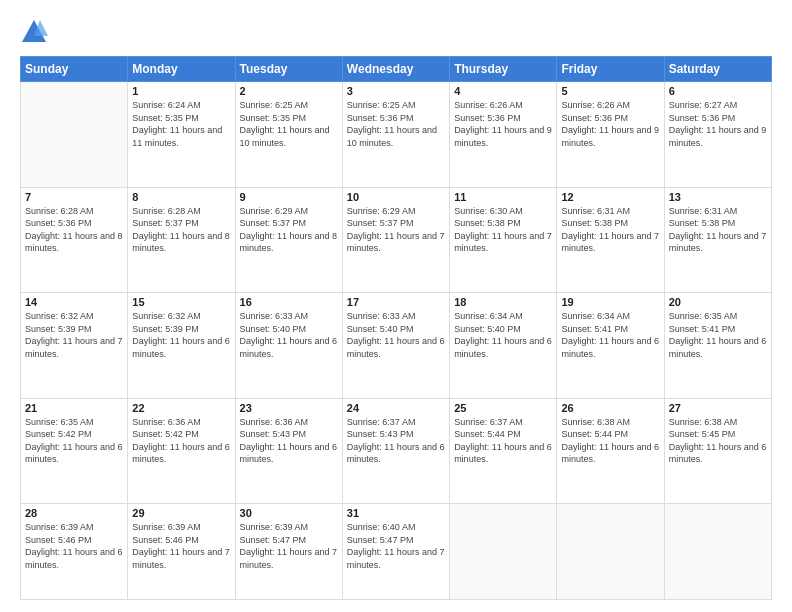  Describe the element at coordinates (181, 197) in the screenshot. I see `day-number: 8` at that location.